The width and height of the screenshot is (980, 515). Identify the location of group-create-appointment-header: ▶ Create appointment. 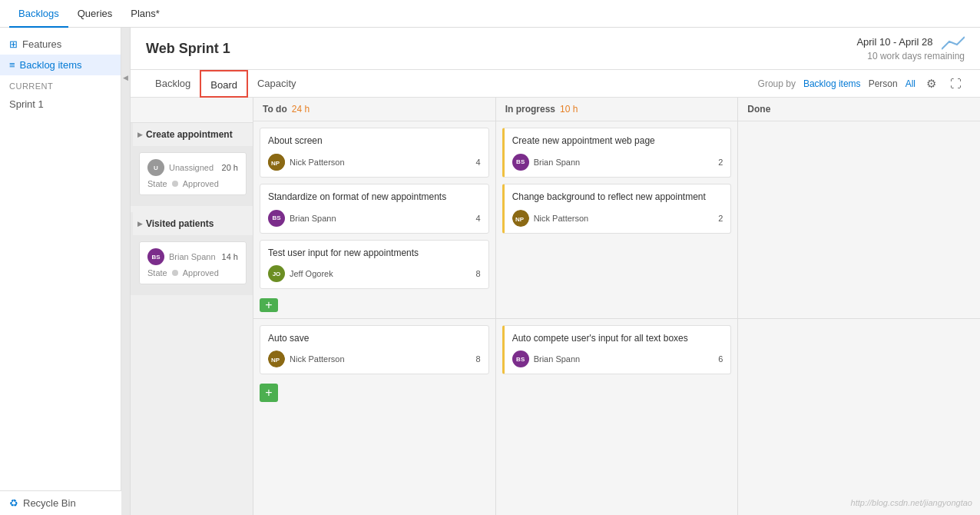
(193, 135).